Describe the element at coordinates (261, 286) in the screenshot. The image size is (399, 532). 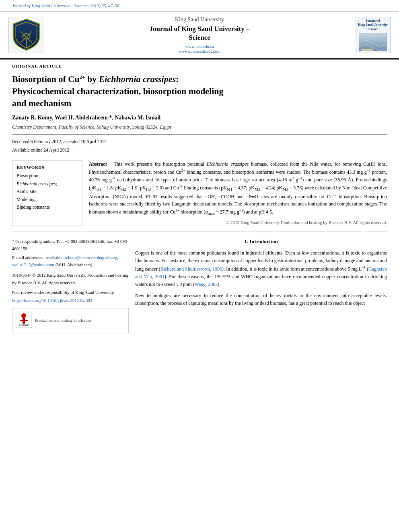
I see `introduction-section: 1. Introduction Copper is one of the mos…` at that location.